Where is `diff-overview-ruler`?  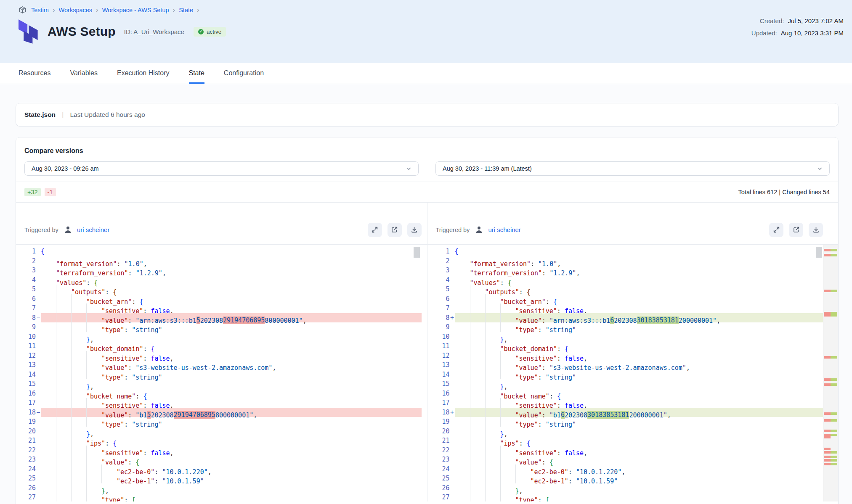
diff-overview-ruler is located at coordinates (831, 373).